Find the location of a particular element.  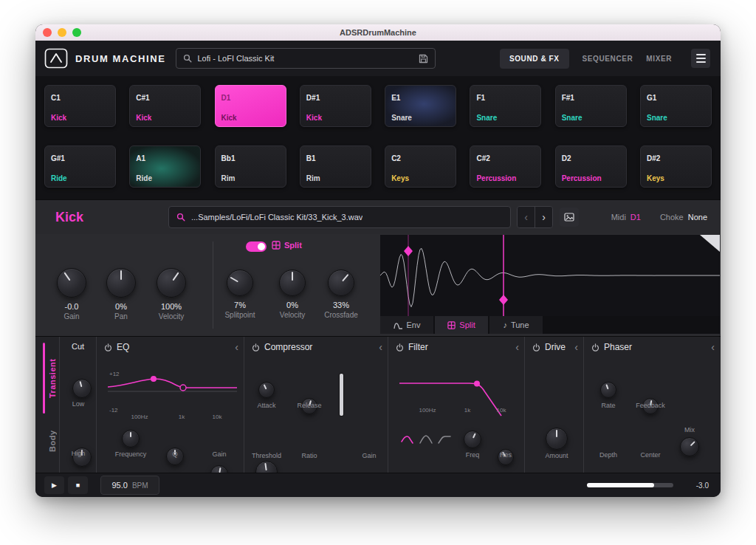

tab-env: Env is located at coordinates (407, 325).